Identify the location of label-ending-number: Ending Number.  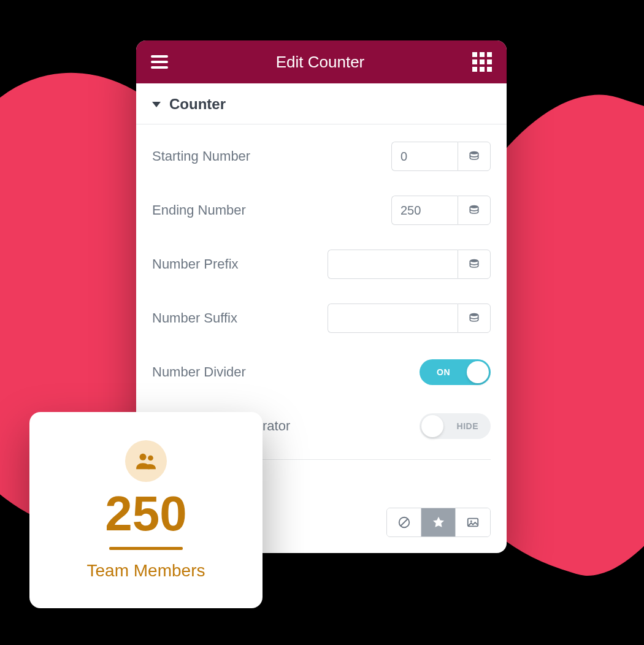
(272, 210).